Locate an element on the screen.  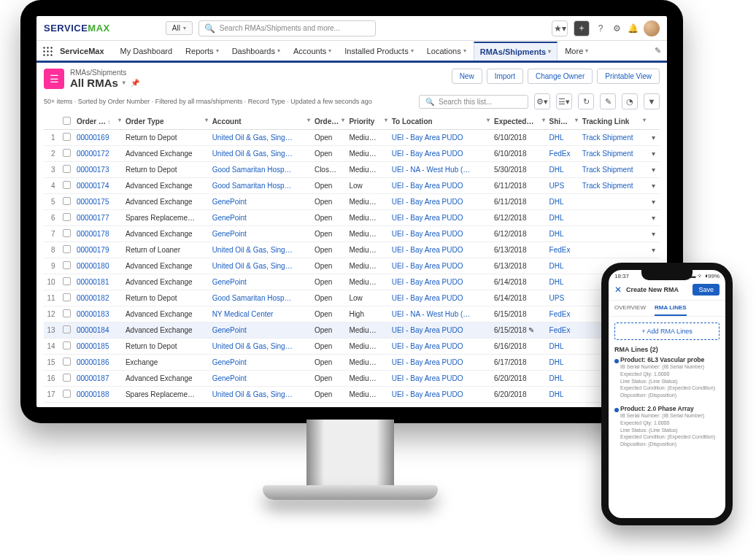
help-icon: ? is located at coordinates (601, 28).